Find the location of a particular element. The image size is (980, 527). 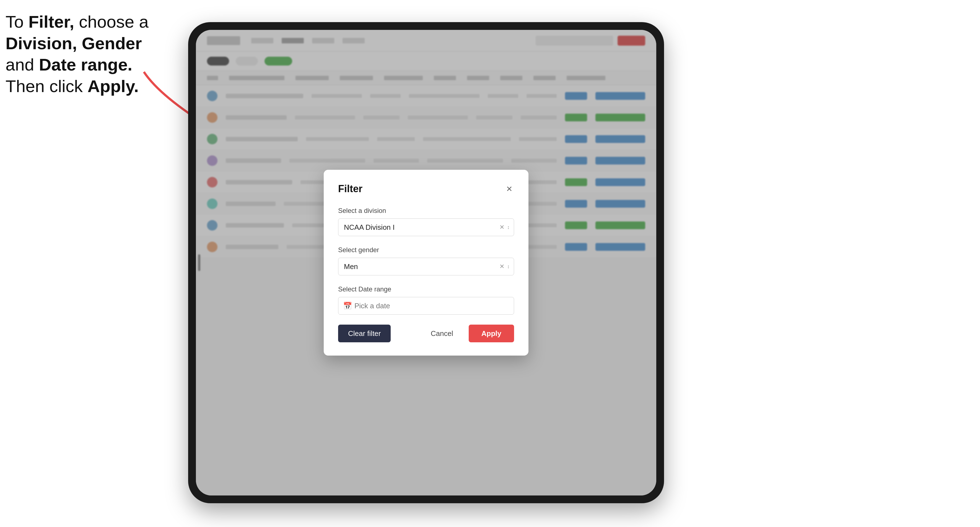

instruction-line1: To Filter, choose a is located at coordinates (77, 22).